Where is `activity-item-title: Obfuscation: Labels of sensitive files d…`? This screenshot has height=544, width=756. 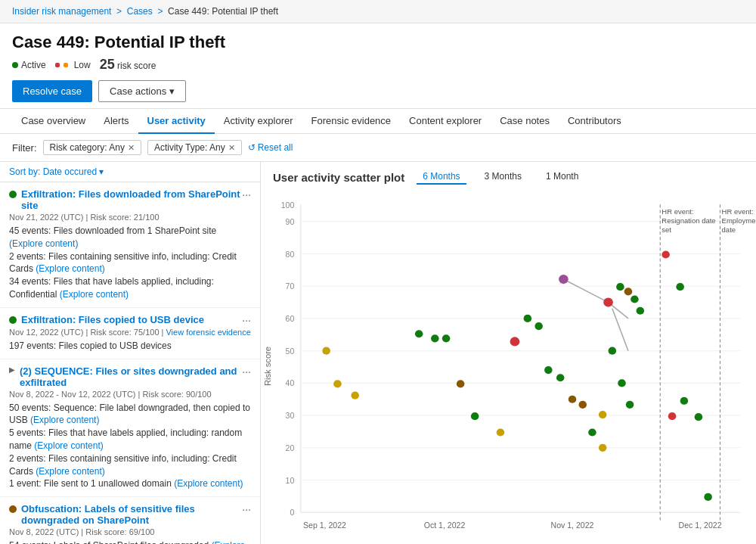
activity-item-title: Obfuscation: Labels of sensitive files d… is located at coordinates (132, 514).